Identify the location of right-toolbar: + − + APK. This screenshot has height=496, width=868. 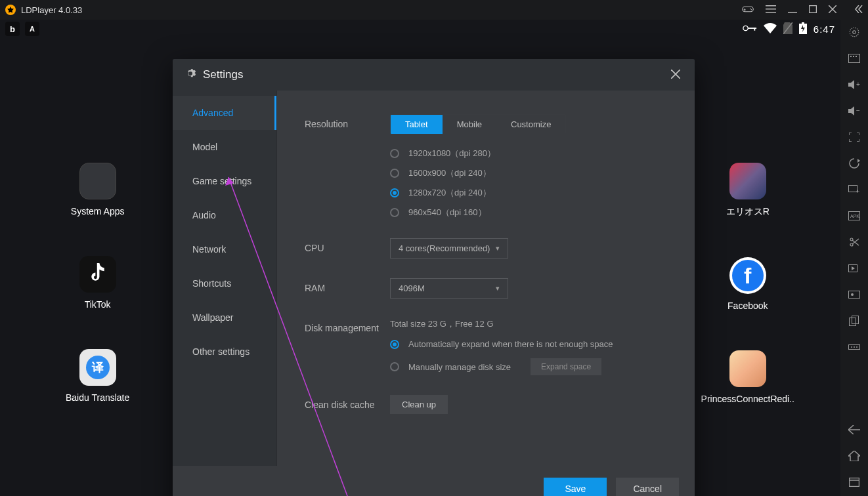
(854, 258).